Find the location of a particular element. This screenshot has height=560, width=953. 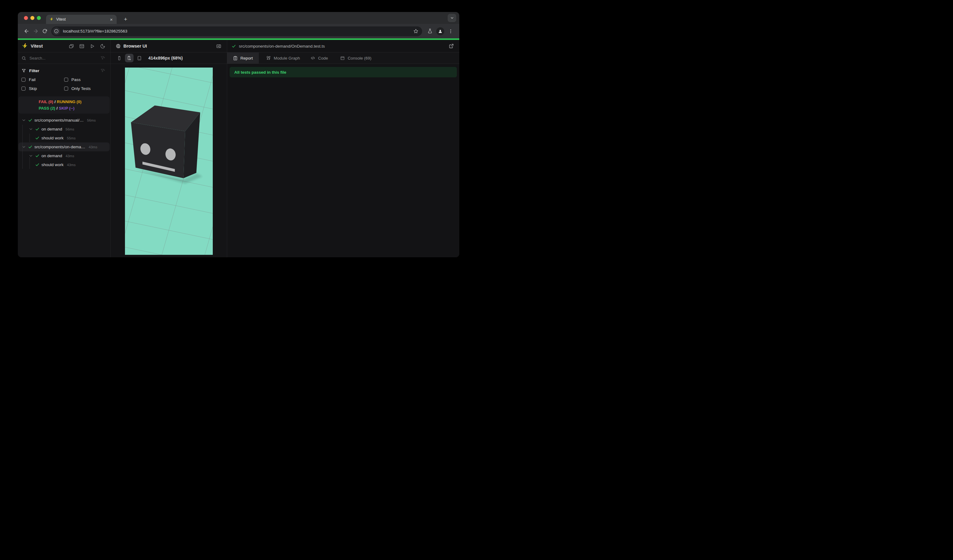

browser-tab: Vitest × is located at coordinates (82, 19).